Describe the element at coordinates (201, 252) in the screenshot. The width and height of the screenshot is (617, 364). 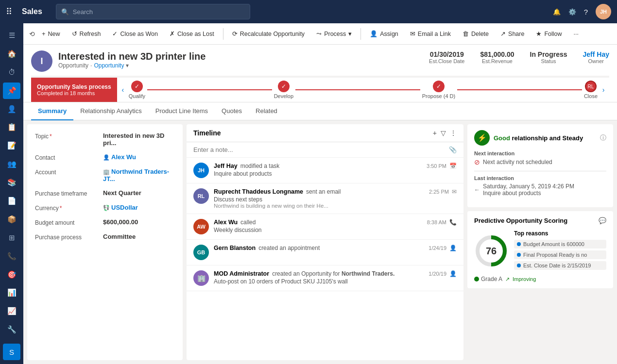
I see `avatar: GB` at that location.